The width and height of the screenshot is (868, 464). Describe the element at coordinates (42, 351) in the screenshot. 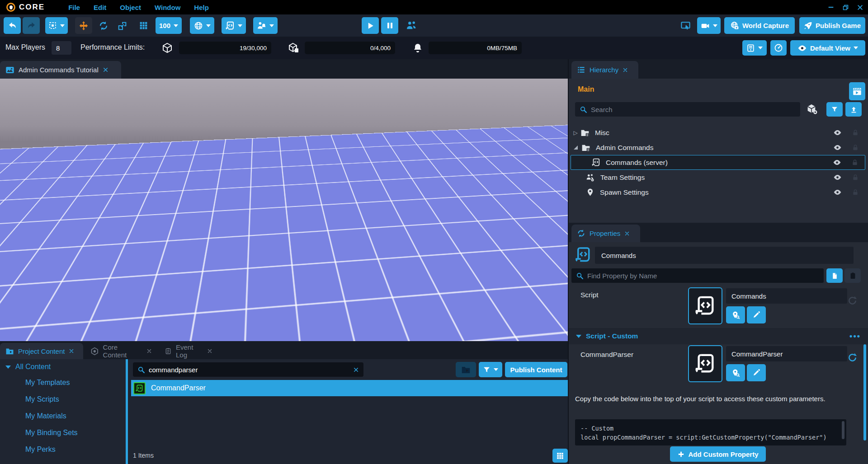

I see `tab-project-content: Project Content` at that location.